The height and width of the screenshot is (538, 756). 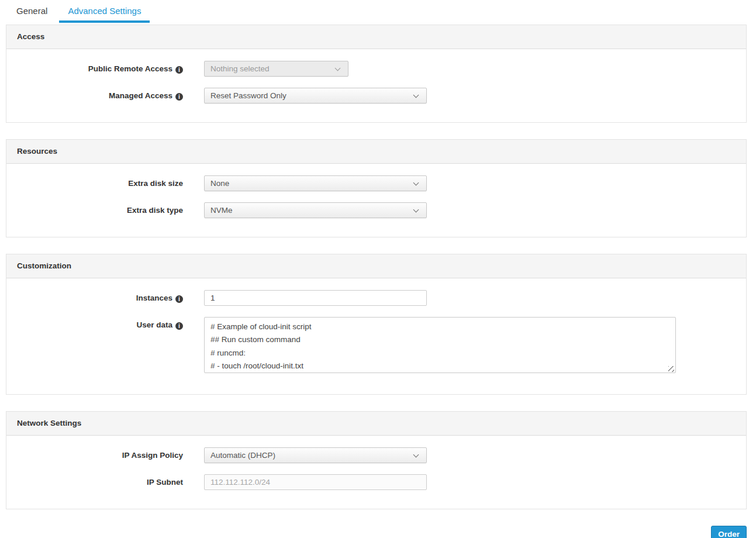 I want to click on ip-subnet-row: IP Subnet, so click(x=377, y=482).